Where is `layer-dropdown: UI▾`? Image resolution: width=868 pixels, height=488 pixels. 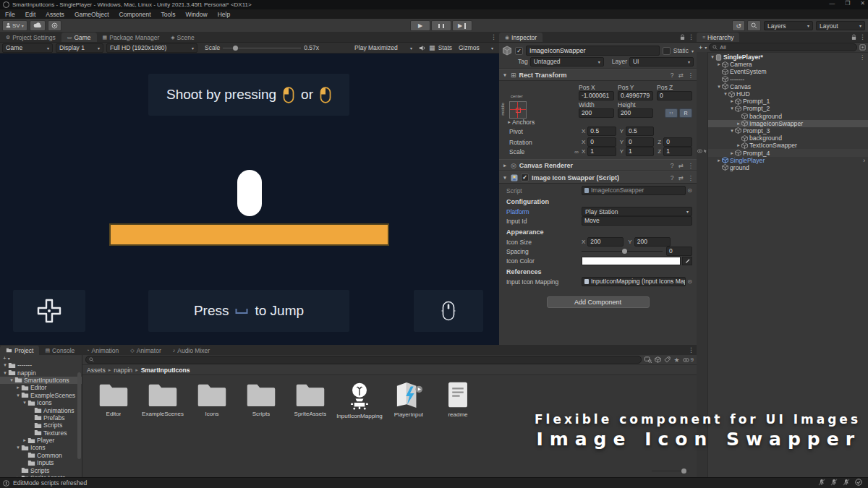 layer-dropdown: UI▾ is located at coordinates (661, 62).